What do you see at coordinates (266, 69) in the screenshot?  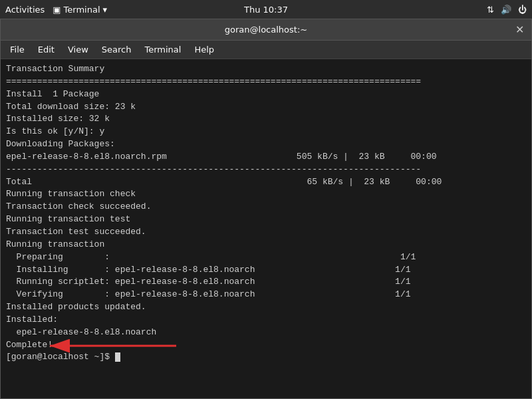 I see `term-line: Transaction Summary` at bounding box center [266, 69].